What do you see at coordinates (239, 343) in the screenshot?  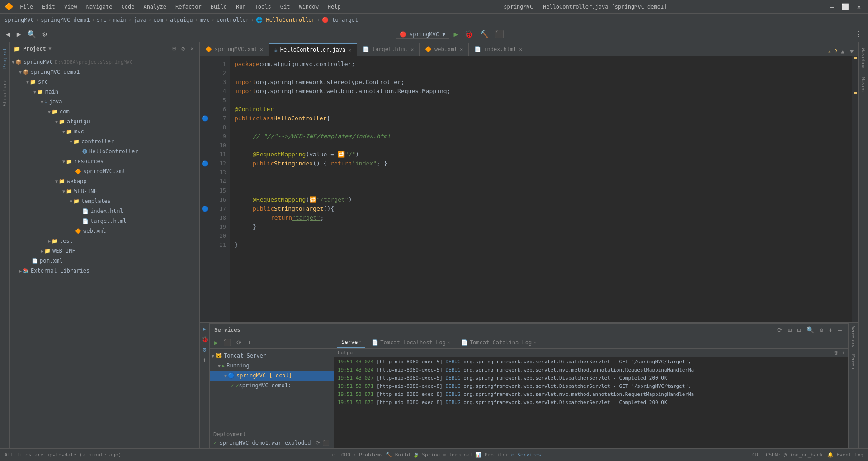 I see `svc-restart-btn: ⟳` at bounding box center [239, 343].